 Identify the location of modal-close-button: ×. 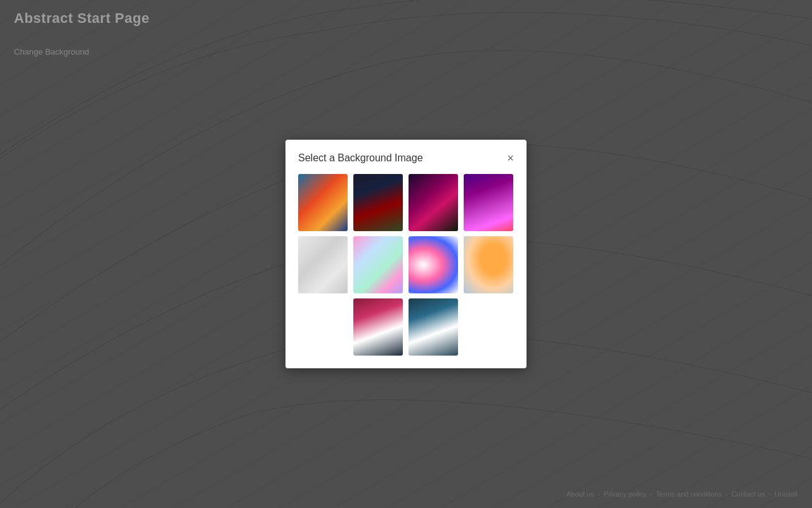
(510, 158).